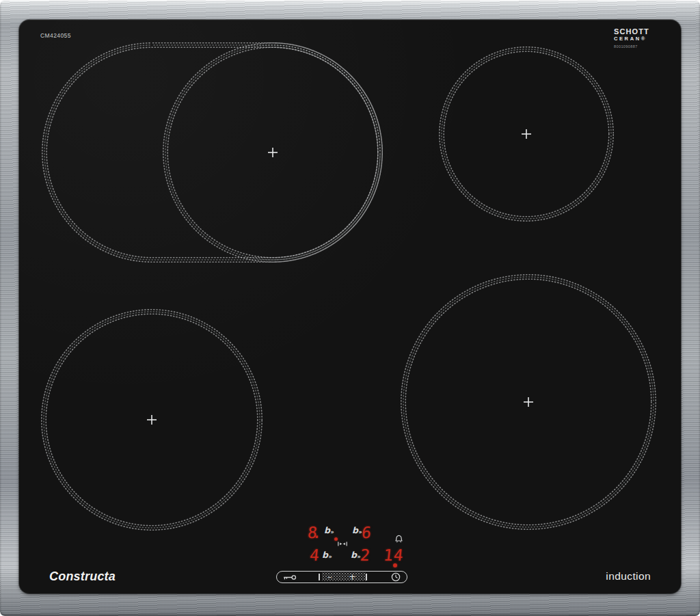 The width and height of the screenshot is (700, 616). What do you see at coordinates (82, 577) in the screenshot?
I see `constructa-logo: Constructa` at bounding box center [82, 577].